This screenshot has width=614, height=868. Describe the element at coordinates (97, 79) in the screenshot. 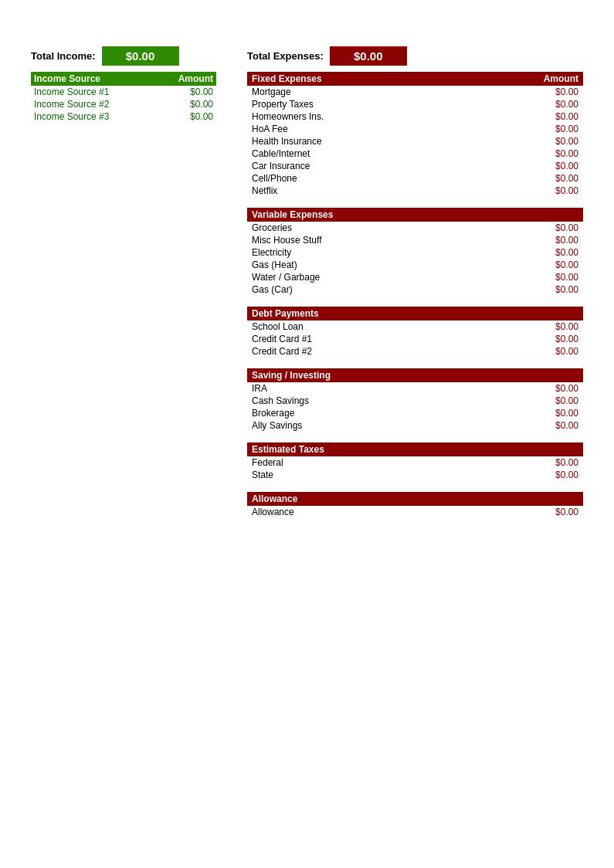

I see `income-col-label: Income Source` at that location.